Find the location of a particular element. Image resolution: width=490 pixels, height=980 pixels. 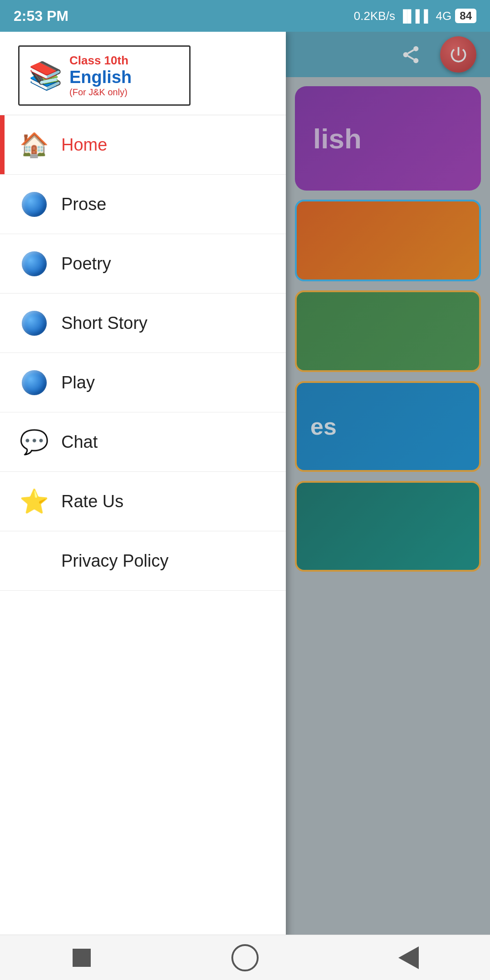

home-nav-icon is located at coordinates (245, 958).